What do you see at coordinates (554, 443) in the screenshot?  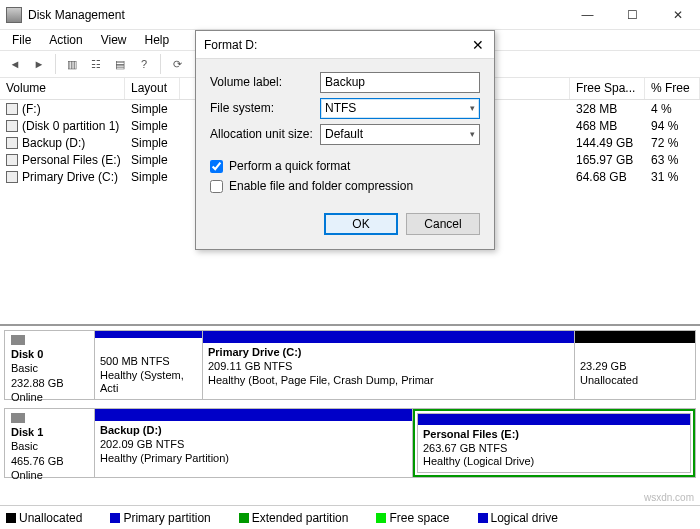 I see `extended-partition: Personal Files (E:)263.67 GB NTFSHealthy…` at bounding box center [554, 443].